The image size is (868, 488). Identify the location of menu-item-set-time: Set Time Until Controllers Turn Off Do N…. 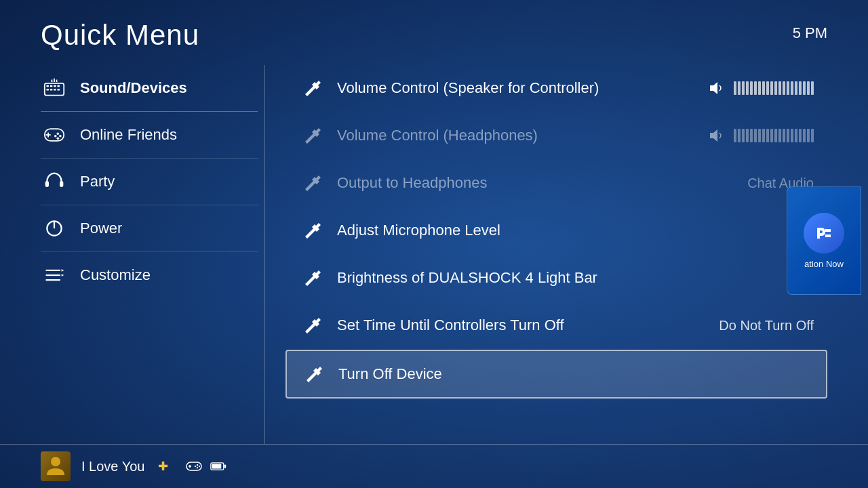
(556, 325).